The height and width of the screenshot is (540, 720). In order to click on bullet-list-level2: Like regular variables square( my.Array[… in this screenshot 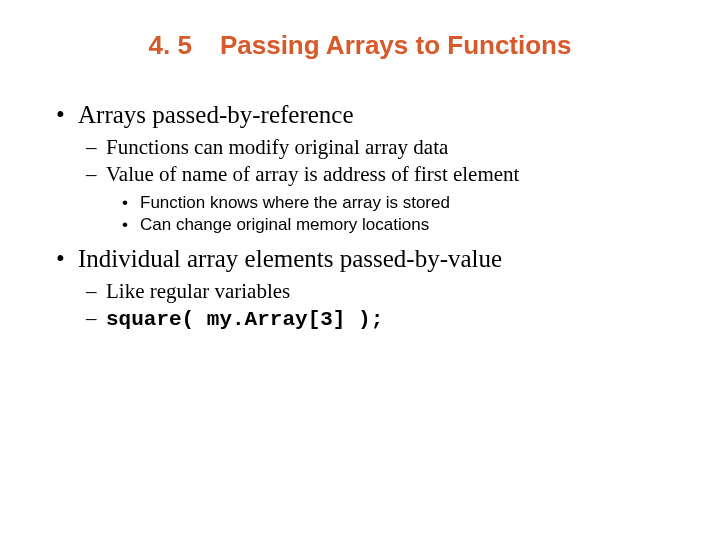, I will do `click(379, 305)`.